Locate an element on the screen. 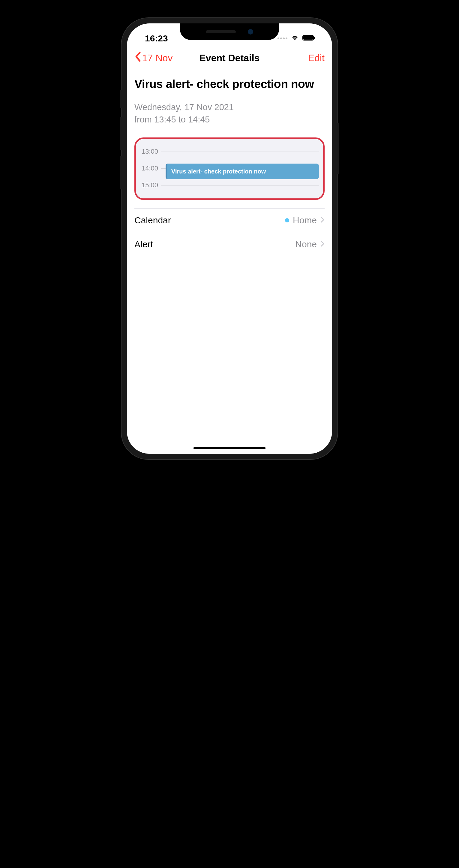  calendar-label: Calendar is located at coordinates (153, 220).